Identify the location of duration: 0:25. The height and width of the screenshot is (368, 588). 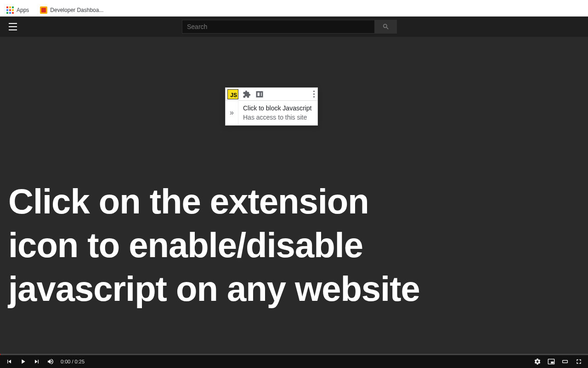
(80, 362).